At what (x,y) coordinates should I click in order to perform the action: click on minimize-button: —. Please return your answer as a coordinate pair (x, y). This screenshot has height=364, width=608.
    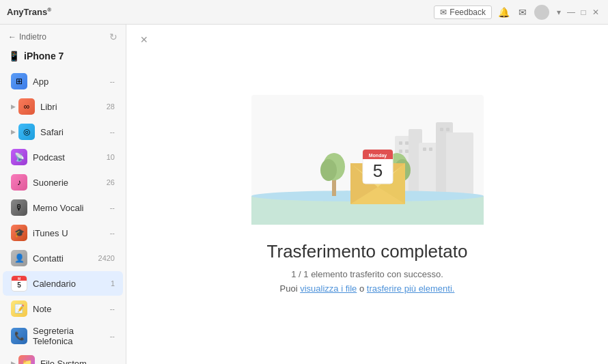
    Looking at the image, I should click on (571, 12).